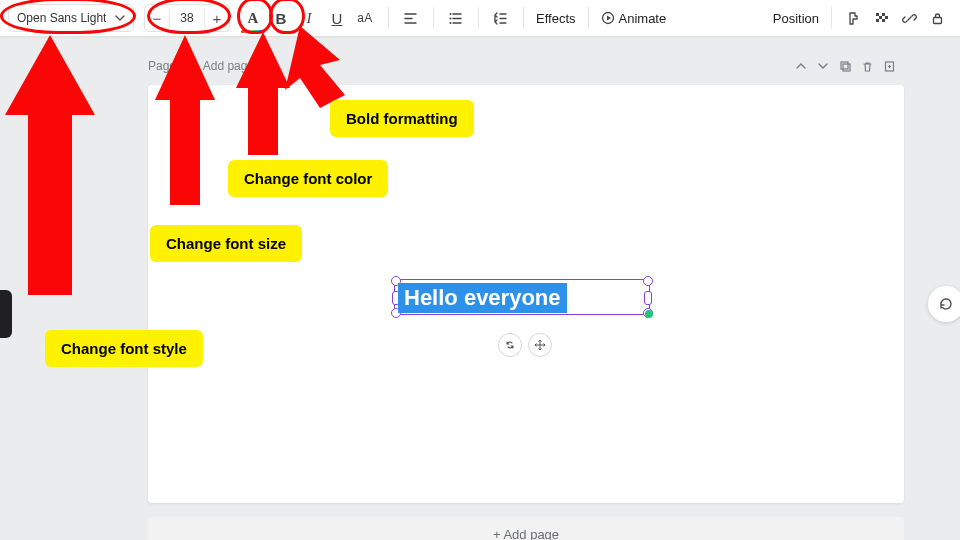  Describe the element at coordinates (6, 314) in the screenshot. I see `side-panel-stub` at that location.